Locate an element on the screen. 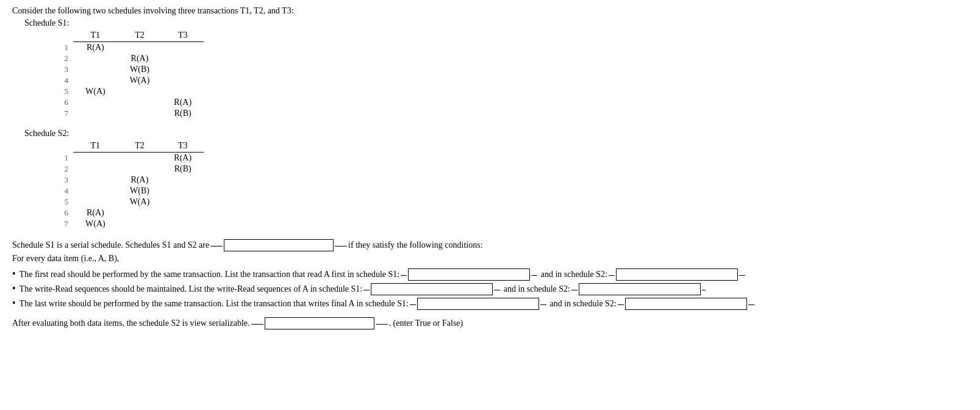 This screenshot has height=410, width=980. s1-row-5-t3 is located at coordinates (183, 92).